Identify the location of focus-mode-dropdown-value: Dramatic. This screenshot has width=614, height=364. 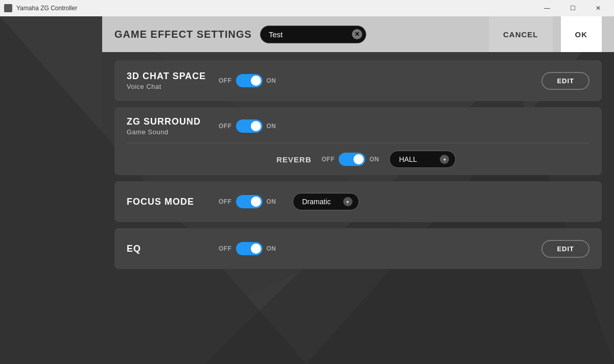
(317, 202).